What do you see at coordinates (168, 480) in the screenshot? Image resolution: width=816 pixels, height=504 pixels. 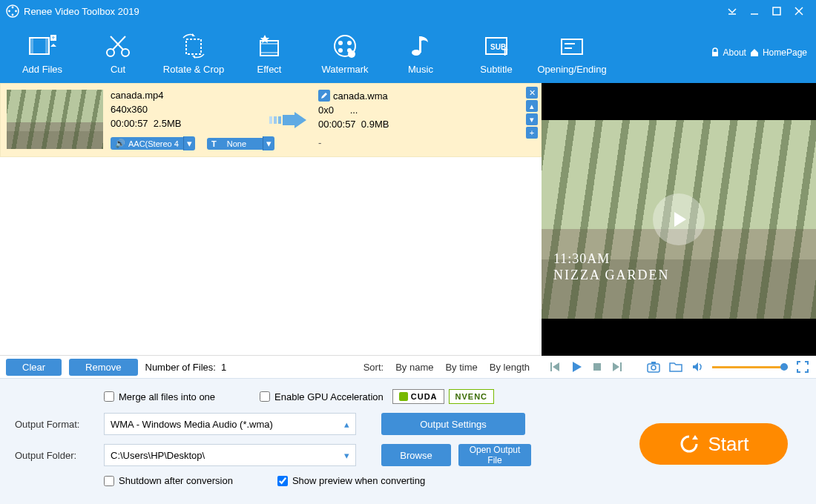 I see `shutdown-checkbox: Shutdown after conversion` at bounding box center [168, 480].